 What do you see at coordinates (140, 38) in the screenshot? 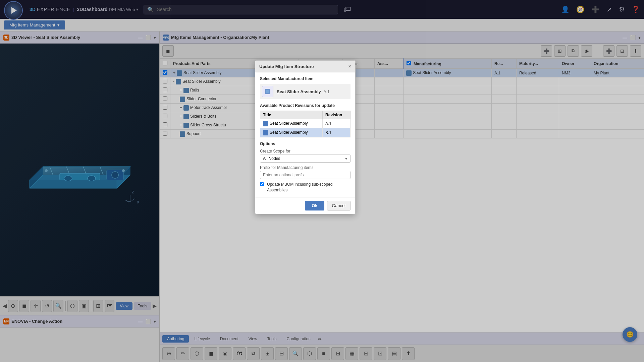
I see `viewer-minimize-btn: —` at bounding box center [140, 38].